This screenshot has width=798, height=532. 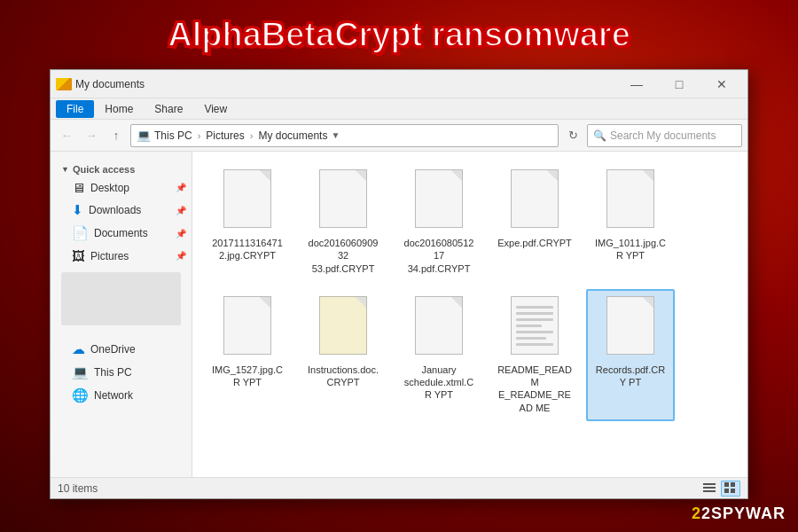 I want to click on list-item: Records.pdf.CRY PT, so click(x=630, y=355).